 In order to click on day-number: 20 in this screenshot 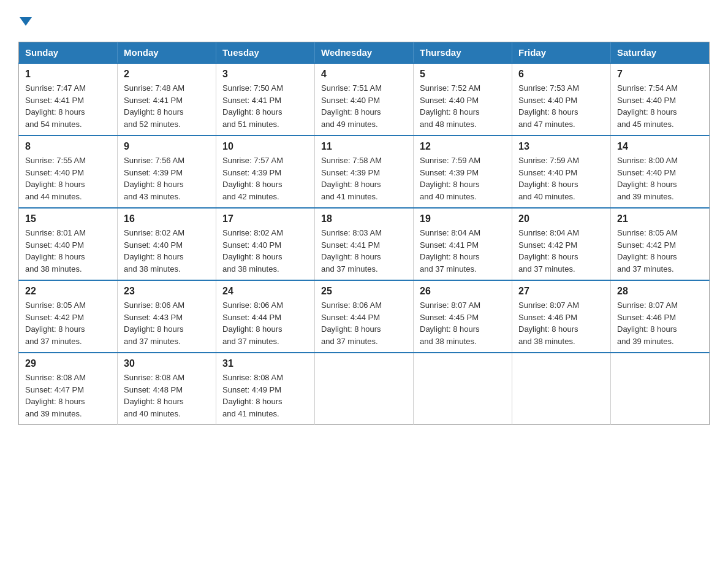, I will do `click(561, 219)`.